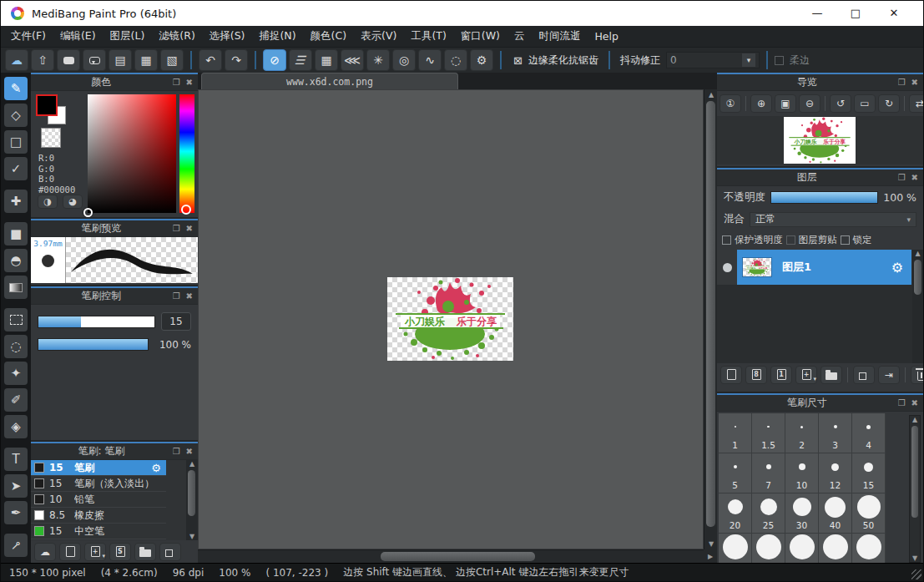 This screenshot has width=924, height=582. Describe the element at coordinates (16, 201) in the screenshot. I see `move-tool: ✚` at that location.